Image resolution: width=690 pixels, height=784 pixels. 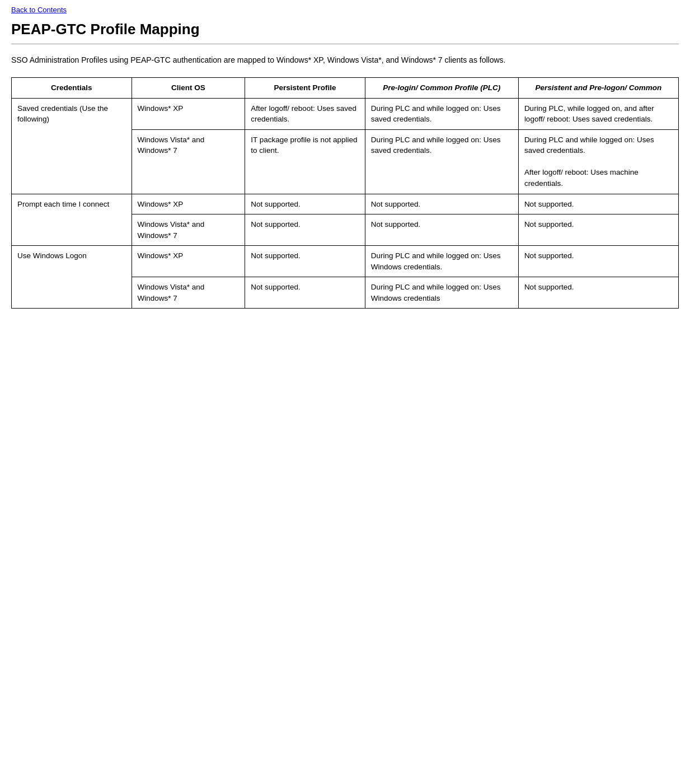 I want to click on table-row: Saved credentials (Use the following)Win…, so click(x=345, y=114).